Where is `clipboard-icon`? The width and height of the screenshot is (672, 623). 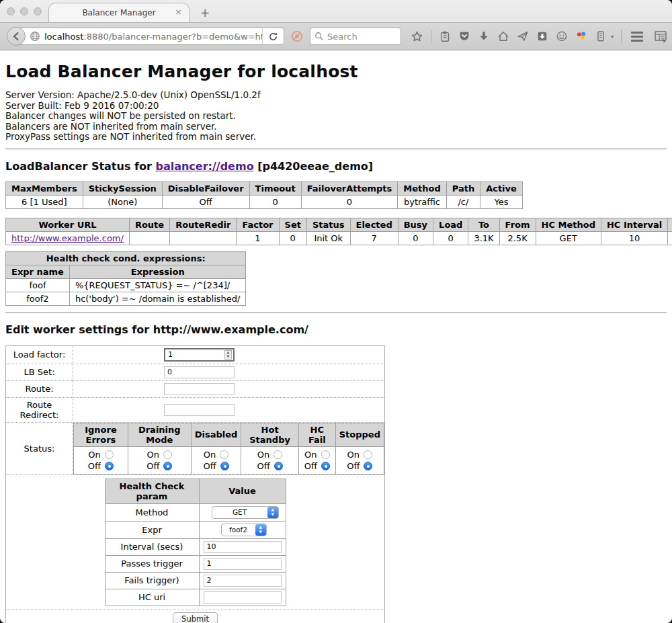 clipboard-icon is located at coordinates (445, 36).